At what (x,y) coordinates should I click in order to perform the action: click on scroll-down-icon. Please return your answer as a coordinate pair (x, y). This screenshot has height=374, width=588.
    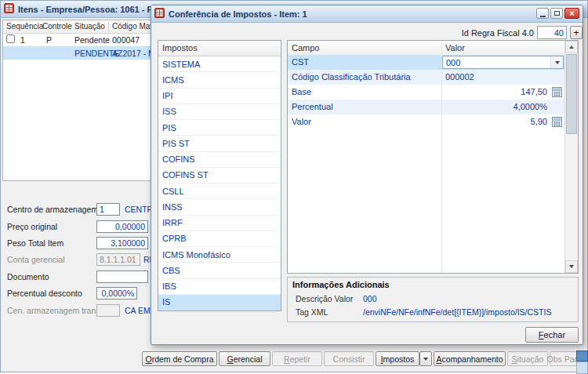
    Looking at the image, I should click on (572, 267).